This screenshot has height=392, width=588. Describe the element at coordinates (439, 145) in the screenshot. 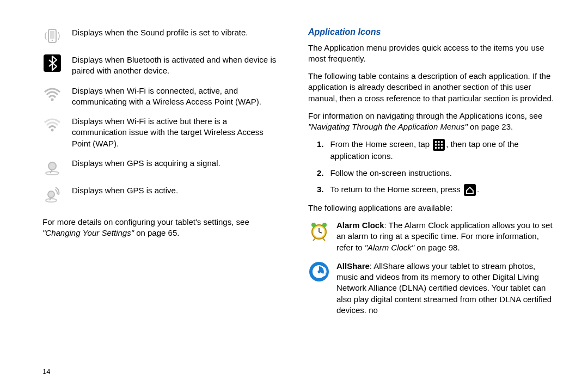

I see `apps-grid-icon` at that location.